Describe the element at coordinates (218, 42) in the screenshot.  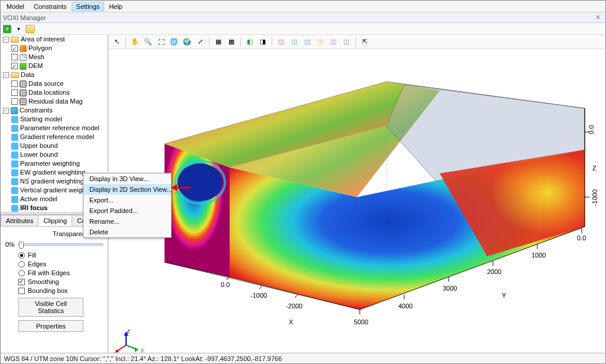
I see `layer-icon: ▦` at that location.